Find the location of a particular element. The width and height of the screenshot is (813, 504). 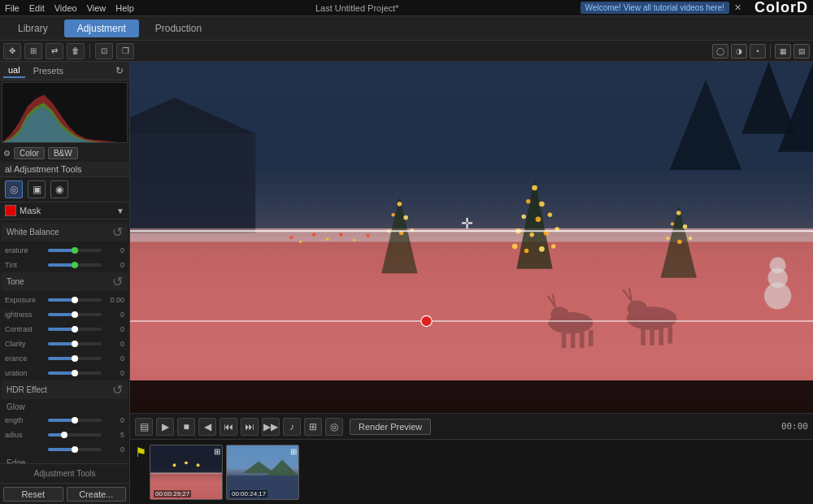

menu-view: View is located at coordinates (97, 8).